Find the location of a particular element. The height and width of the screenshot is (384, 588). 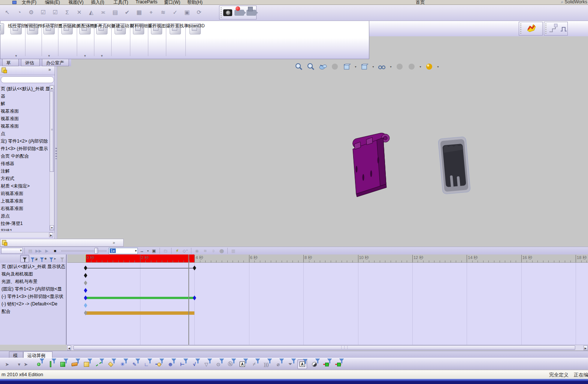

scroll-down-button: ▼ is located at coordinates (52, 228).